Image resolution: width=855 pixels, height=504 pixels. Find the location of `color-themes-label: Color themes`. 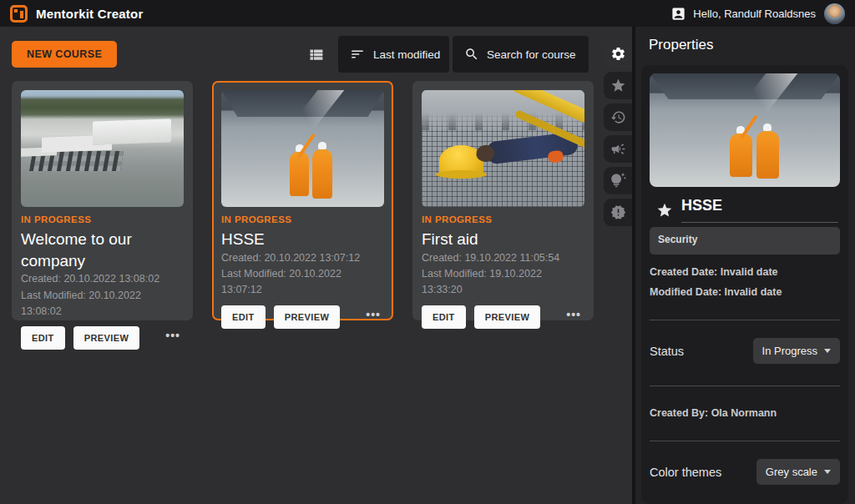

color-themes-label: Color themes is located at coordinates (686, 472).